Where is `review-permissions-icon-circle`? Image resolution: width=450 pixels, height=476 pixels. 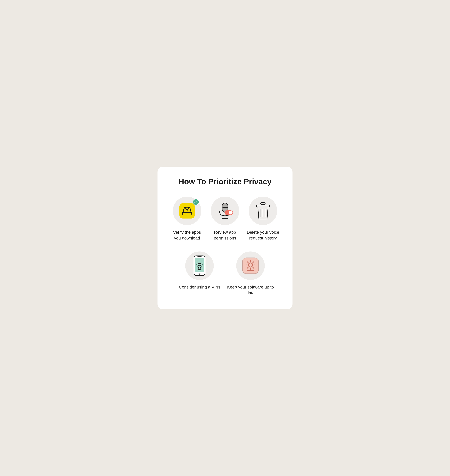
review-permissions-icon-circle is located at coordinates (225, 211).